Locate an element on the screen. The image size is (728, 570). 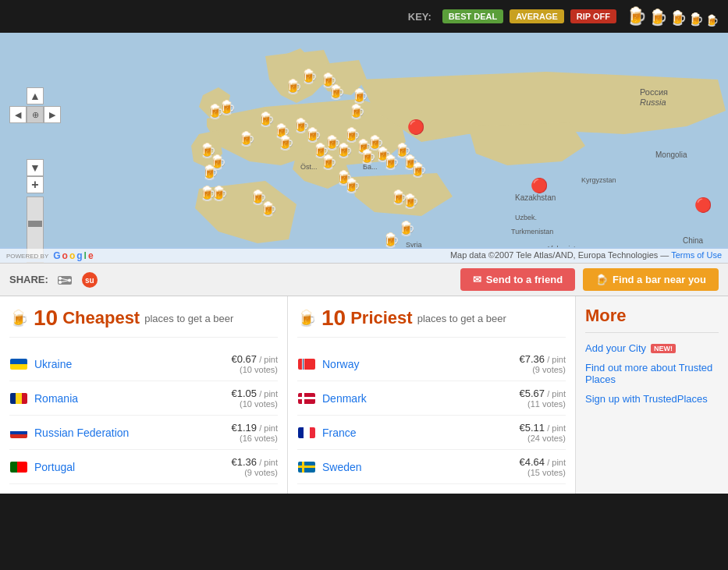
price-ukraine: €0.67 / pint (10 votes) is located at coordinates (247, 363).